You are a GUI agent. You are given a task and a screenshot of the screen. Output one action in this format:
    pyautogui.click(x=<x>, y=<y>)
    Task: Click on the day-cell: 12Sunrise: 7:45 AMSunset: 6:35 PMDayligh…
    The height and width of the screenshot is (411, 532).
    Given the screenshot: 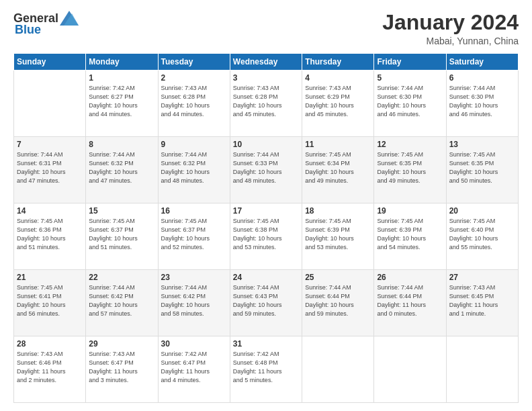 What is the action you would take?
    pyautogui.click(x=410, y=171)
    